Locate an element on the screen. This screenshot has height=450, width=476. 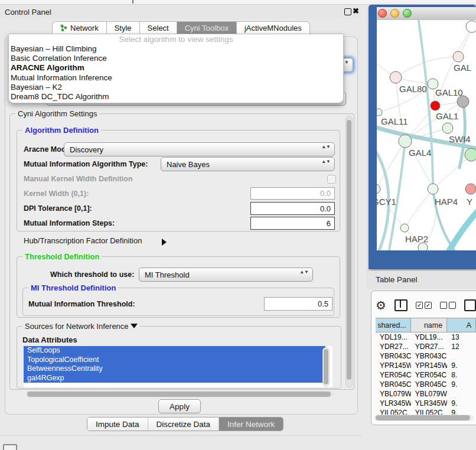
aracne-mode-combo: Discovery ▲▼ is located at coordinates (200, 149).